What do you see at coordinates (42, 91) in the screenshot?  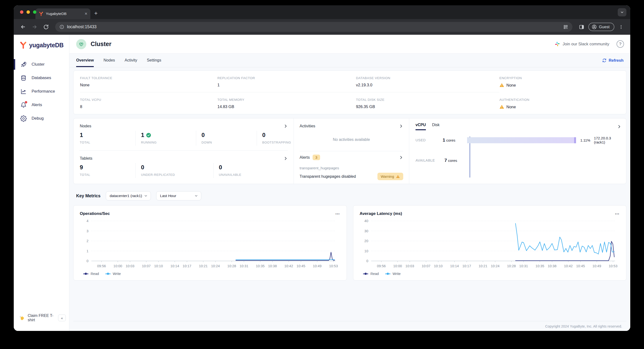 I see `sidebar-item-performance: Performance` at bounding box center [42, 91].